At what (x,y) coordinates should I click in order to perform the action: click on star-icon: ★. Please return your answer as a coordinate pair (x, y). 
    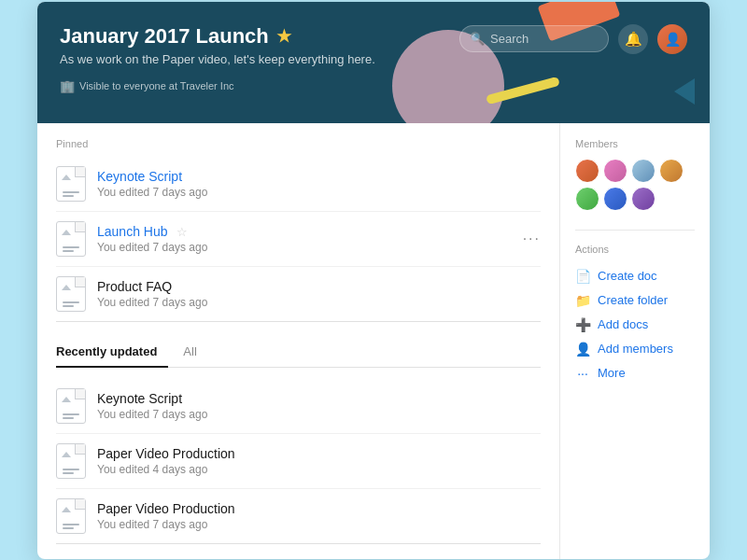
    Looking at the image, I should click on (284, 36).